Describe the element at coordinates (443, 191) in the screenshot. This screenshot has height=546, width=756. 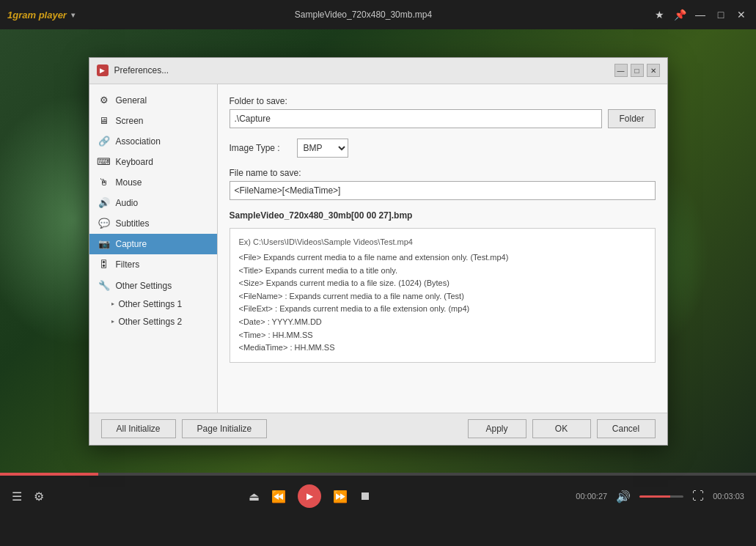
I see `filename-input` at that location.